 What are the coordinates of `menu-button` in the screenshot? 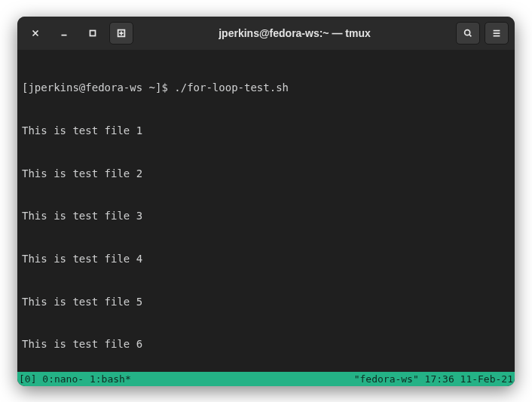 It's located at (497, 33).